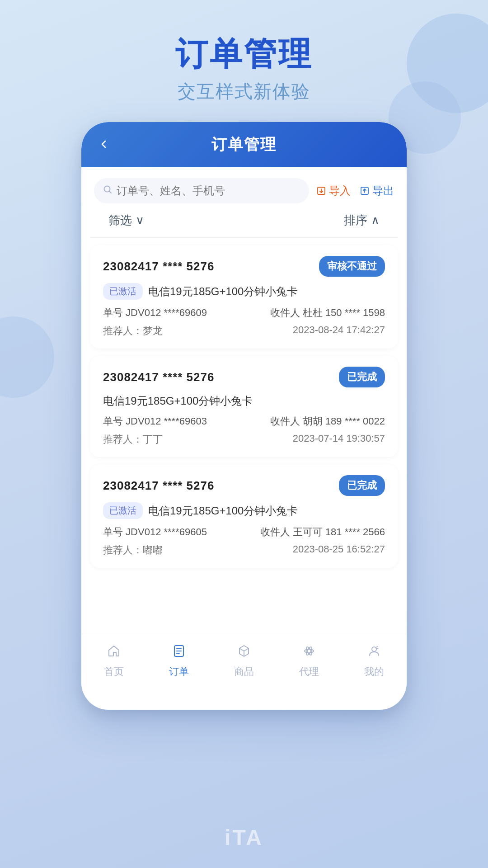 This screenshot has height=868, width=488. I want to click on datetime-2: 2023-07-14 19:30:57, so click(339, 439).